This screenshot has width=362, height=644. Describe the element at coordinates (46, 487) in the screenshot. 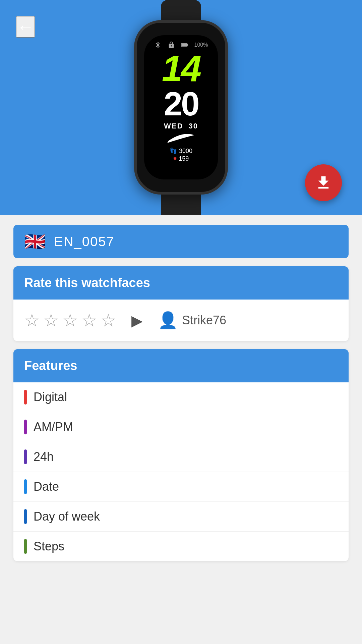

I see `feature-label: Date` at that location.